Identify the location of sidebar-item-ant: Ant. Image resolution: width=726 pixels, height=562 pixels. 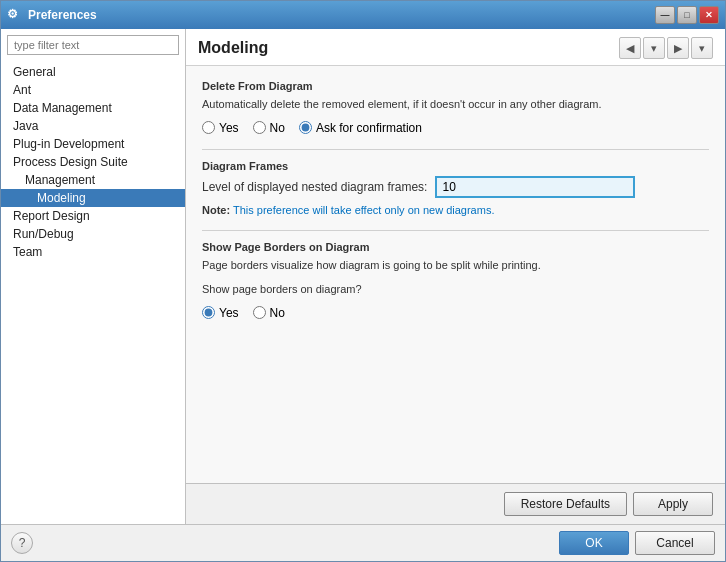
(93, 90).